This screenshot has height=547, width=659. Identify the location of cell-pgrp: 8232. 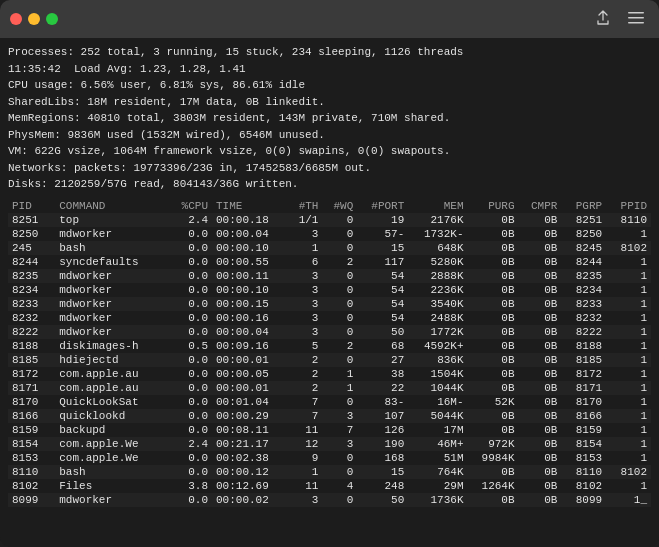
(584, 318).